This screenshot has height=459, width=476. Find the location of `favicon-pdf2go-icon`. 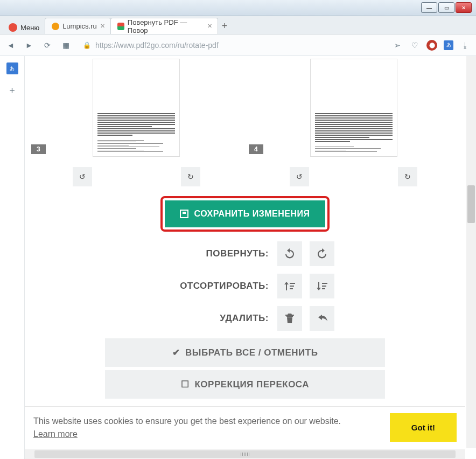

favicon-pdf2go-icon is located at coordinates (121, 26).